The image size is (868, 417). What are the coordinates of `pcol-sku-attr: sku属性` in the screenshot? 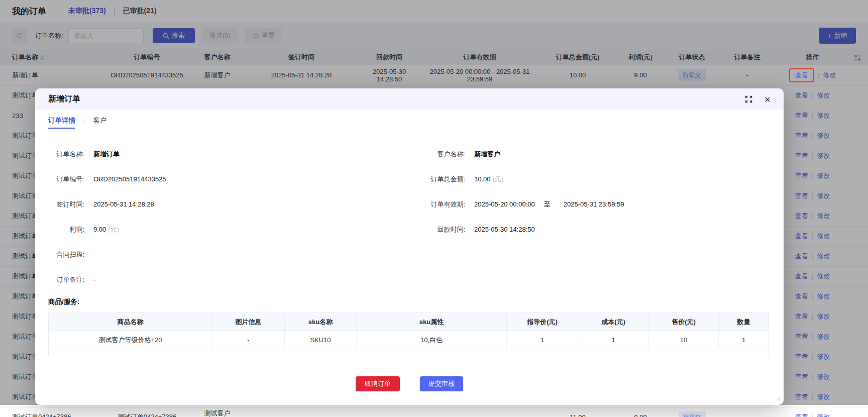 It's located at (432, 322).